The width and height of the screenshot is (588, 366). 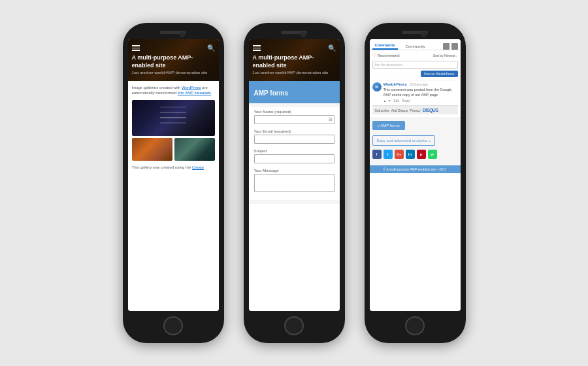 What do you see at coordinates (421, 93) in the screenshot?
I see `p3-comment-body: WeeblrPress 10 days ago This comment was…` at bounding box center [421, 93].